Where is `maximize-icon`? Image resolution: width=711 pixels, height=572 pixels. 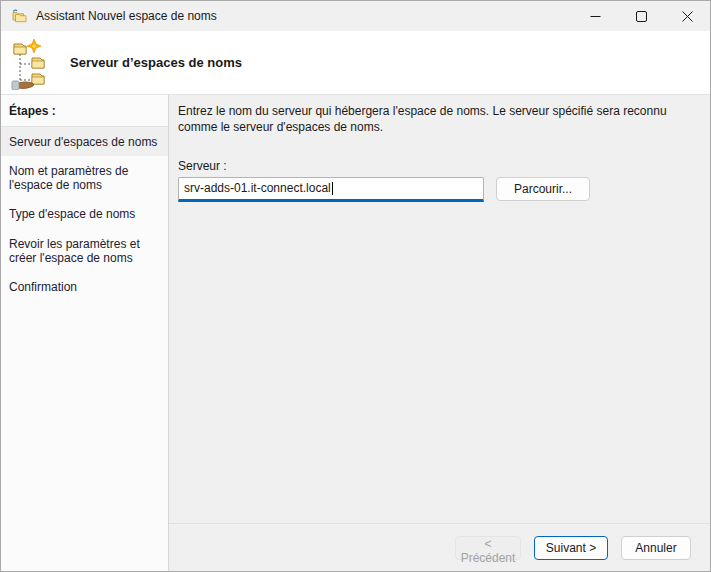
maximize-icon is located at coordinates (642, 16).